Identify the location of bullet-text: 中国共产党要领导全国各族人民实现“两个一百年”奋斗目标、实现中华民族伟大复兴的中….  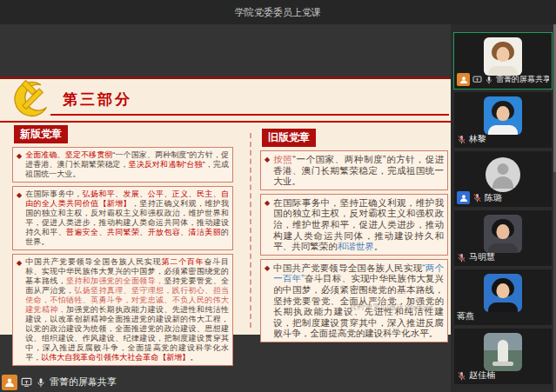
(358, 301).